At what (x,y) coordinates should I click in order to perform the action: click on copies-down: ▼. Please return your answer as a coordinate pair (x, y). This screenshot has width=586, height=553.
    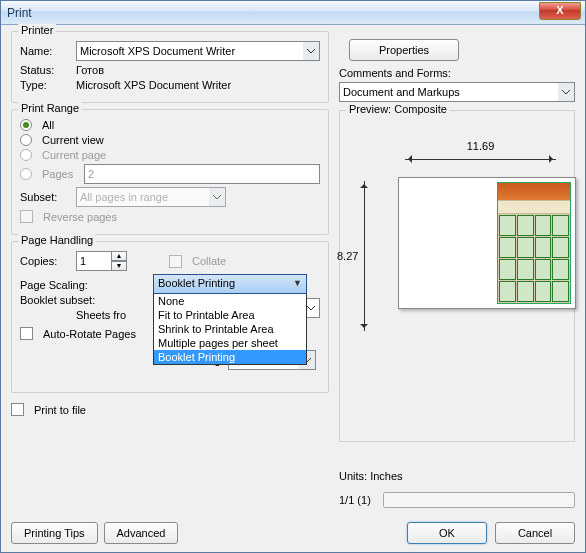
    Looking at the image, I should click on (120, 266).